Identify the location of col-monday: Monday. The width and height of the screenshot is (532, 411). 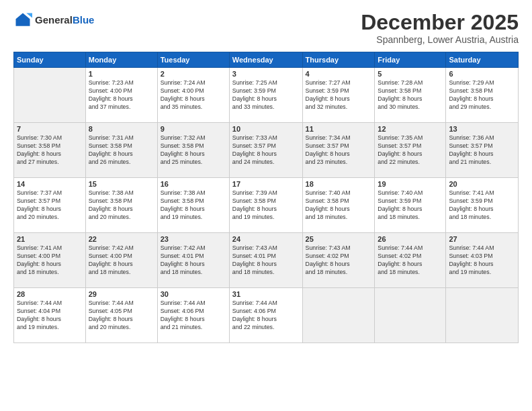
(121, 60).